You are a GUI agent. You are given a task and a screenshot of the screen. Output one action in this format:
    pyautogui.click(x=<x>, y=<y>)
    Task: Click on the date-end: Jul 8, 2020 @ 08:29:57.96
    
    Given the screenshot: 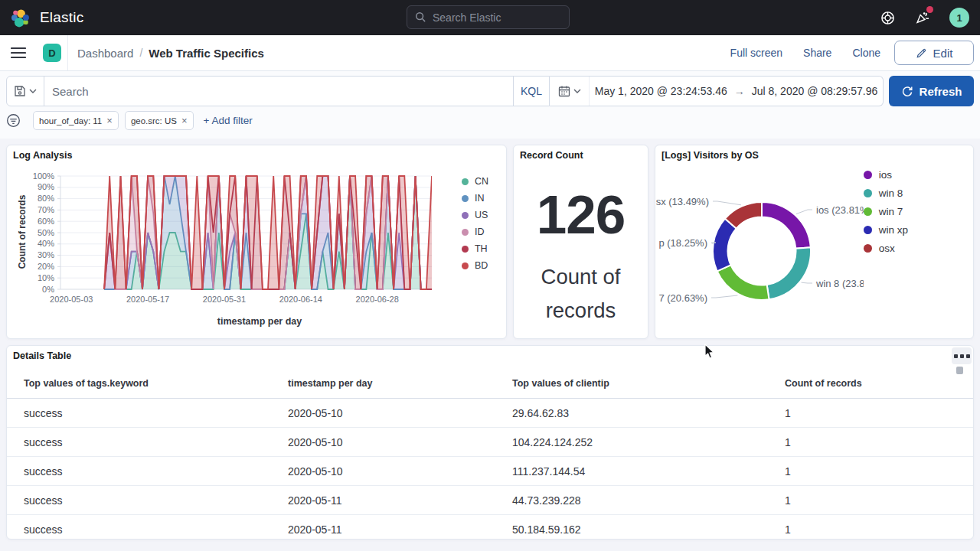 What is the action you would take?
    pyautogui.click(x=815, y=91)
    